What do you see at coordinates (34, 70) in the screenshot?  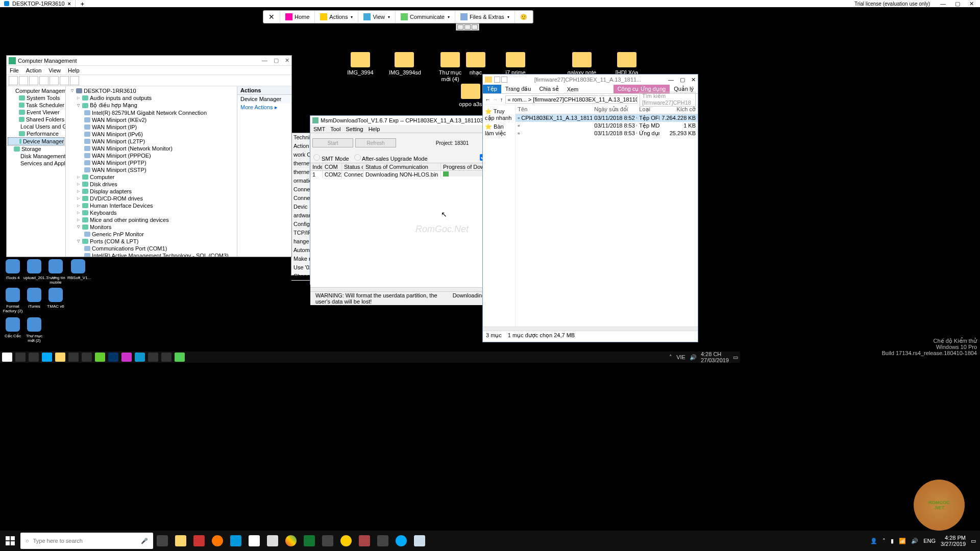 I see `menu-action: Action` at bounding box center [34, 70].